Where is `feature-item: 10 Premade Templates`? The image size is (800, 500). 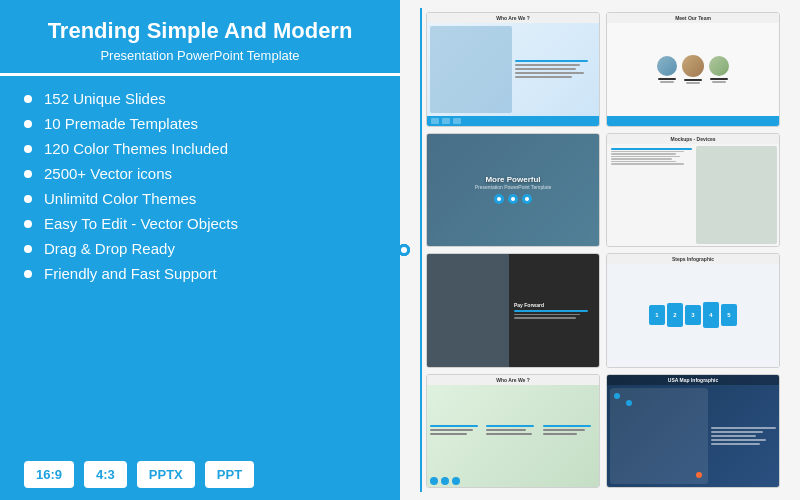 feature-item: 10 Premade Templates is located at coordinates (200, 124).